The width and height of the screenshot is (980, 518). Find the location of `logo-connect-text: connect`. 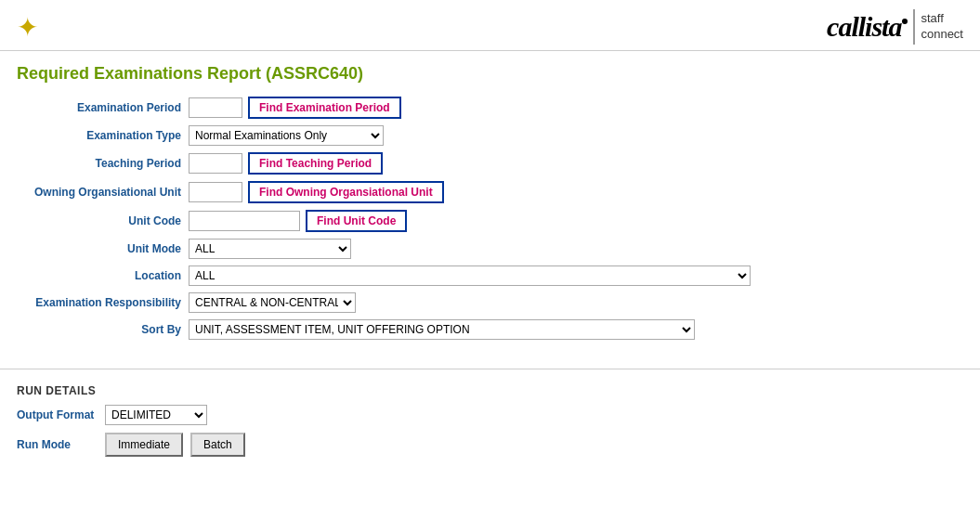

logo-connect-text: connect is located at coordinates (942, 33).